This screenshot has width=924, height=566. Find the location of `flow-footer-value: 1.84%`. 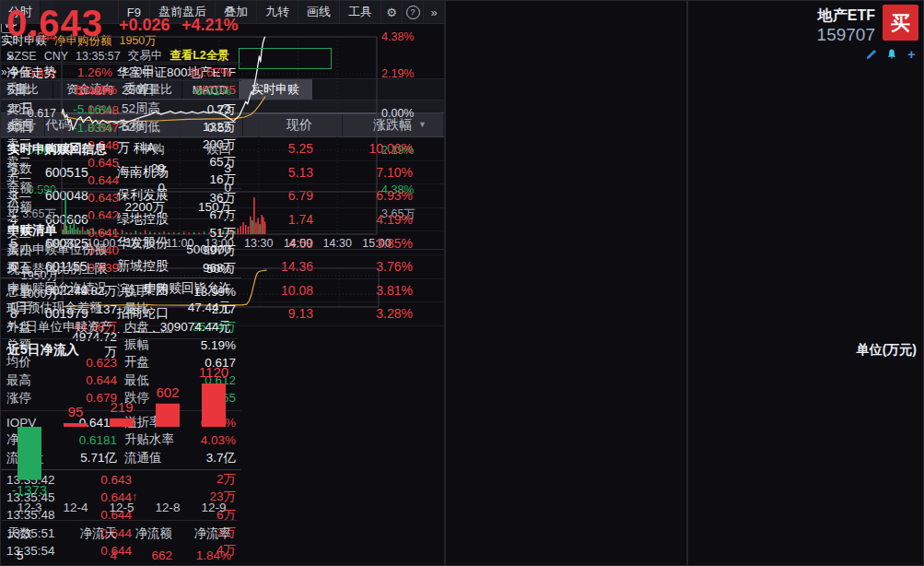

flow-footer-value: 1.84% is located at coordinates (202, 555).